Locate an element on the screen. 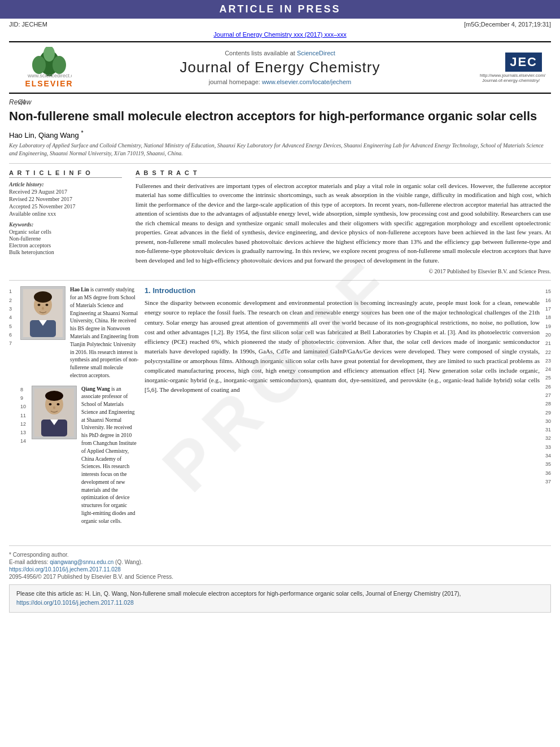 The height and width of the screenshot is (747, 560). top-meta: JID: JECHEM [m5G;December 4, 2017;19:31] is located at coordinates (280, 24).